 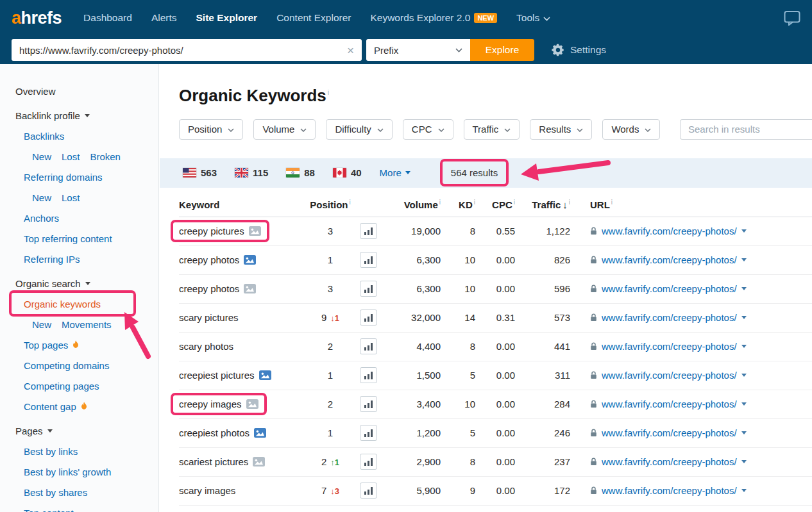 I want to click on nav-item-site-explorer: Site Explorer, so click(x=227, y=18).